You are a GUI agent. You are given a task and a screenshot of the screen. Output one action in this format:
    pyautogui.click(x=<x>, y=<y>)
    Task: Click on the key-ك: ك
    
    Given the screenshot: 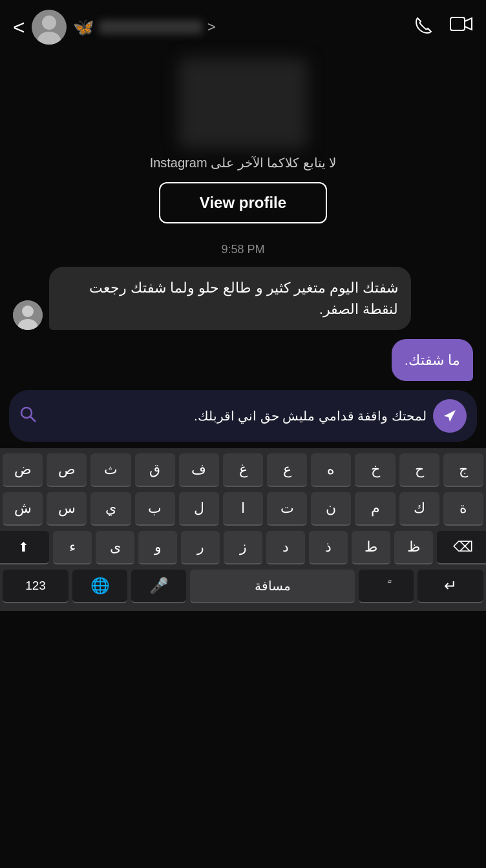 What is the action you would take?
    pyautogui.click(x=419, y=509)
    